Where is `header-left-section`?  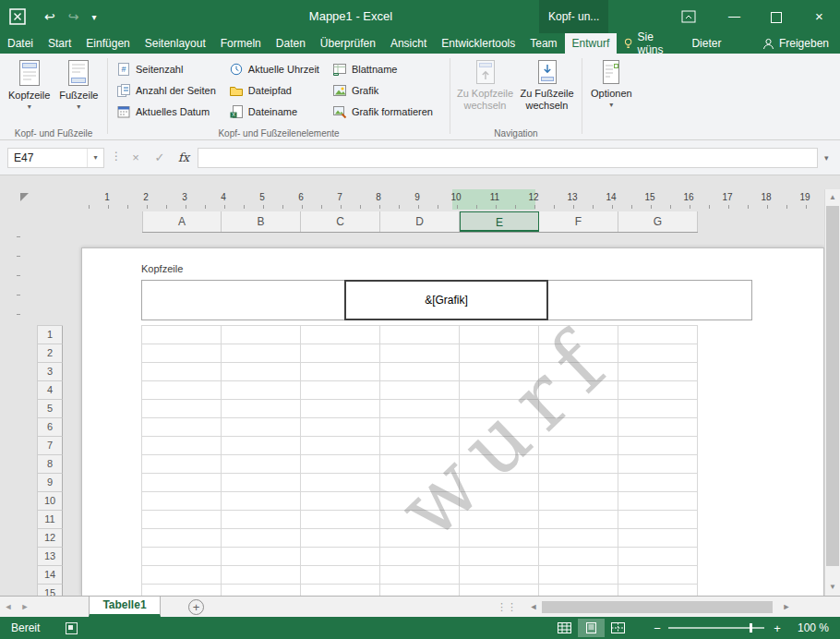 header-left-section is located at coordinates (244, 300).